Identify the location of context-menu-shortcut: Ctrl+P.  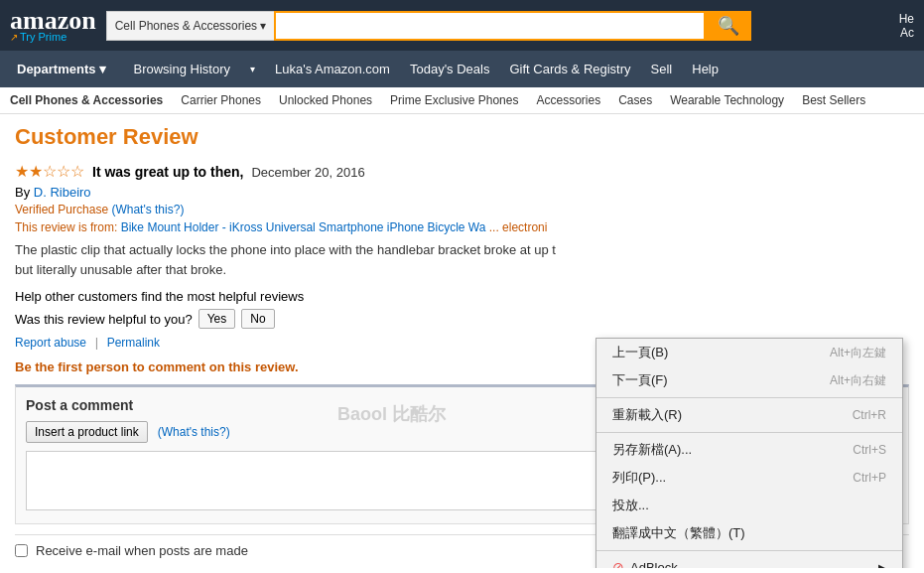
(869, 478).